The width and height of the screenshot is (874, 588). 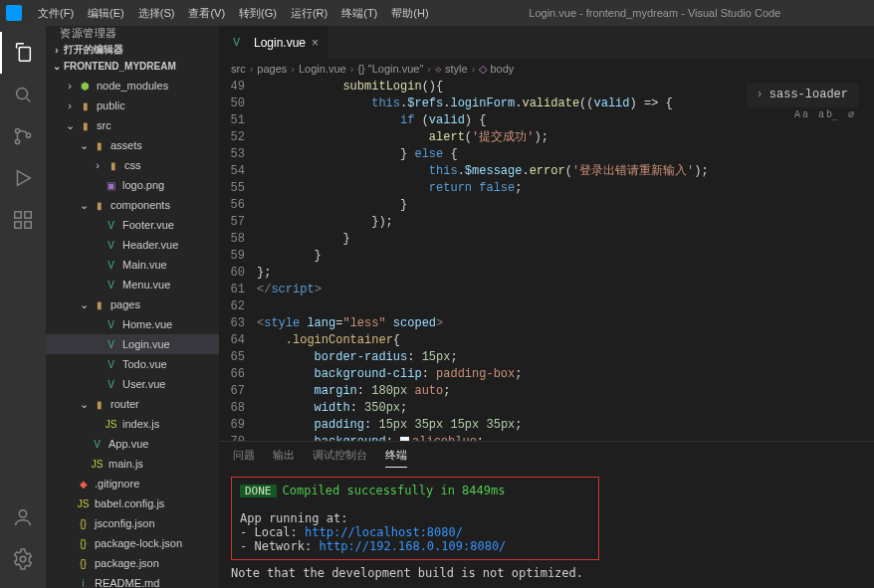 I want to click on tree-label: index.js, so click(x=141, y=424).